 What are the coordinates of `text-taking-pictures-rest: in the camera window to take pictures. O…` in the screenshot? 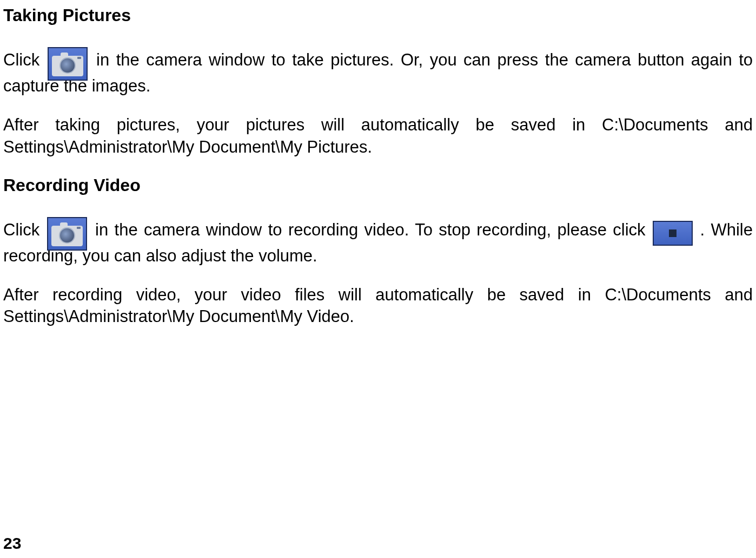 It's located at (378, 73).